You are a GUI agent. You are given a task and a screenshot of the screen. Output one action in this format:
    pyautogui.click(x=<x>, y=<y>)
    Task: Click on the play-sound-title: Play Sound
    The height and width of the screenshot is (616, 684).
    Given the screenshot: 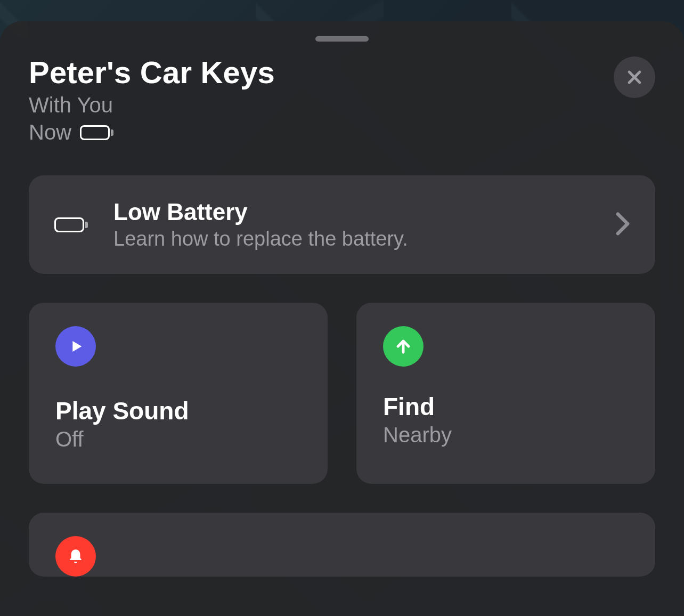 What is the action you would take?
    pyautogui.click(x=178, y=411)
    